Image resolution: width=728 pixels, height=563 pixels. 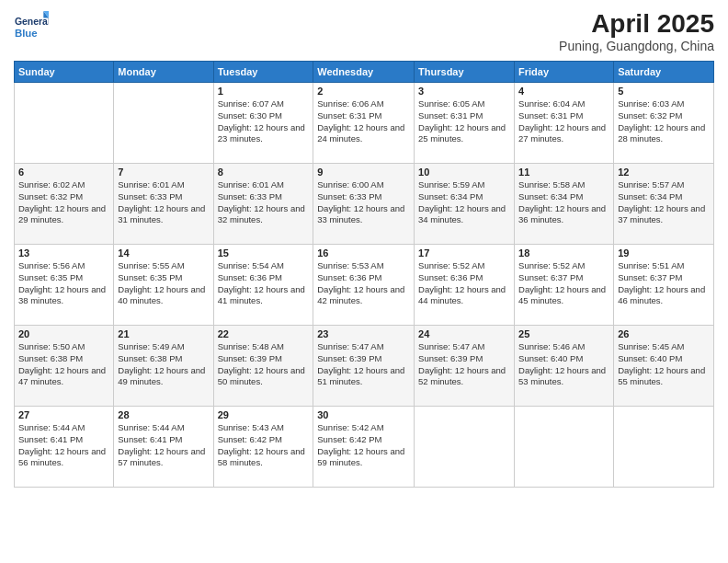 What do you see at coordinates (164, 285) in the screenshot?
I see `calendar-cell: 14Sunrise: 5:55 AM Sunset: 6:35 PM Dayli…` at bounding box center [164, 285].